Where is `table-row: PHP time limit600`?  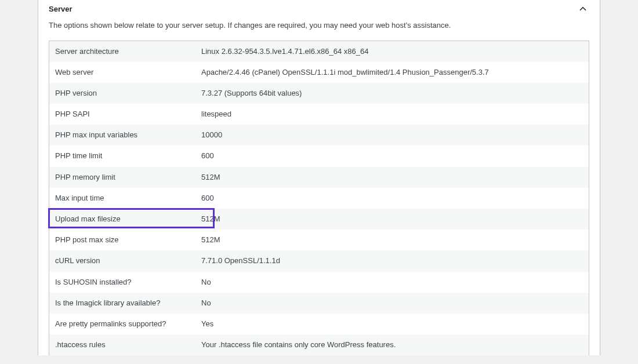
table-row: PHP time limit600 is located at coordinates (319, 156).